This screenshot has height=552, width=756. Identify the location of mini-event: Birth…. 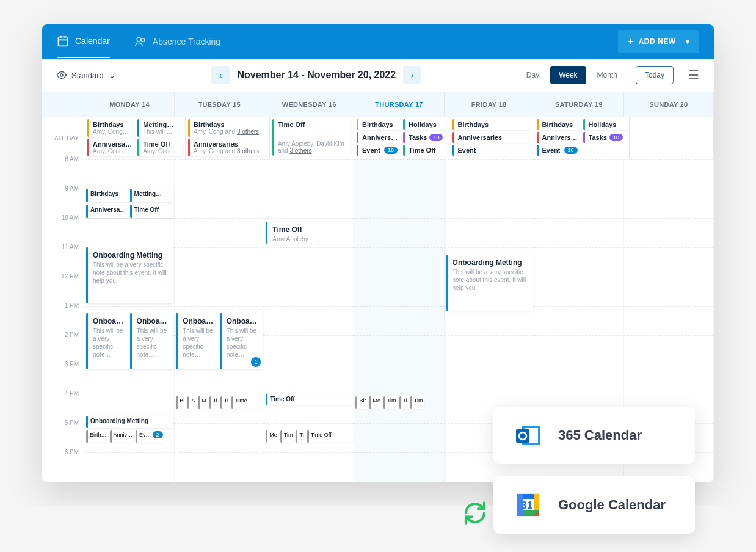
(98, 437).